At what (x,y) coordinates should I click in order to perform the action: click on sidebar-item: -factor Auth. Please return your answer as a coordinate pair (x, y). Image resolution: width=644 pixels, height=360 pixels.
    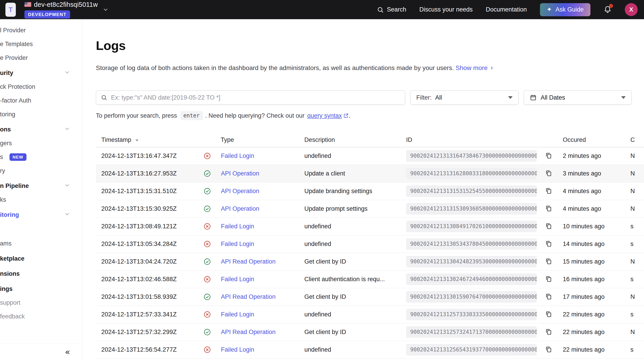
    Looking at the image, I should click on (41, 101).